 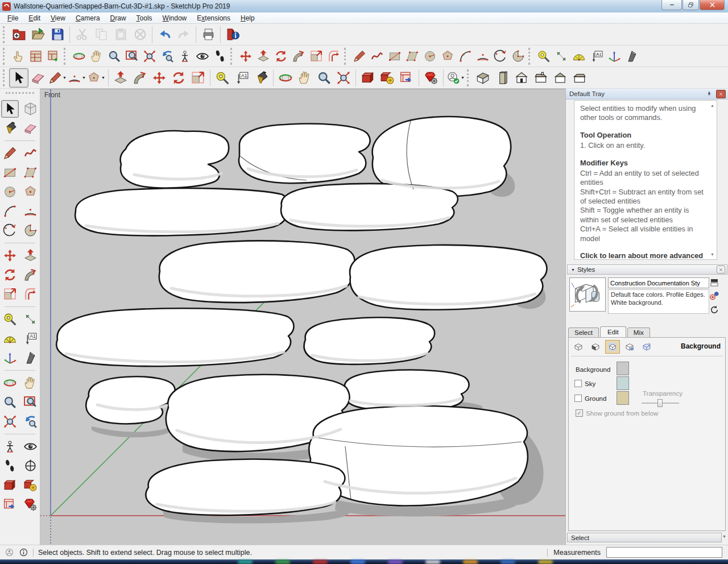 I want to click on transparency-slider, so click(x=660, y=403).